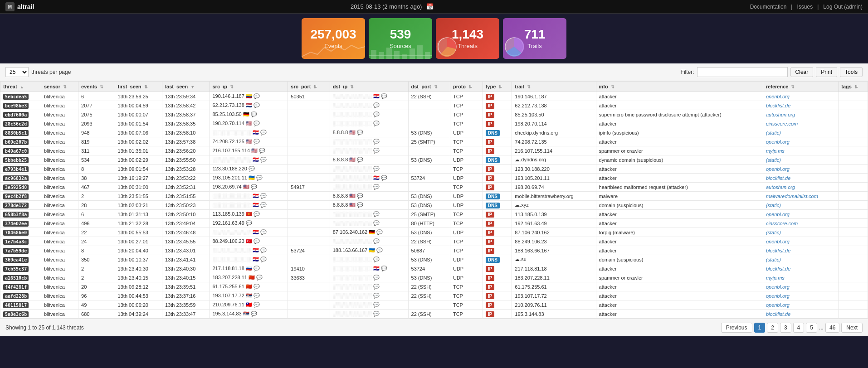 The height and width of the screenshot is (368, 868). Describe the element at coordinates (369, 178) in the screenshot. I see `dst-ip-cell: ░░░░░░░░░░░ 🇭🇷 💬` at that location.